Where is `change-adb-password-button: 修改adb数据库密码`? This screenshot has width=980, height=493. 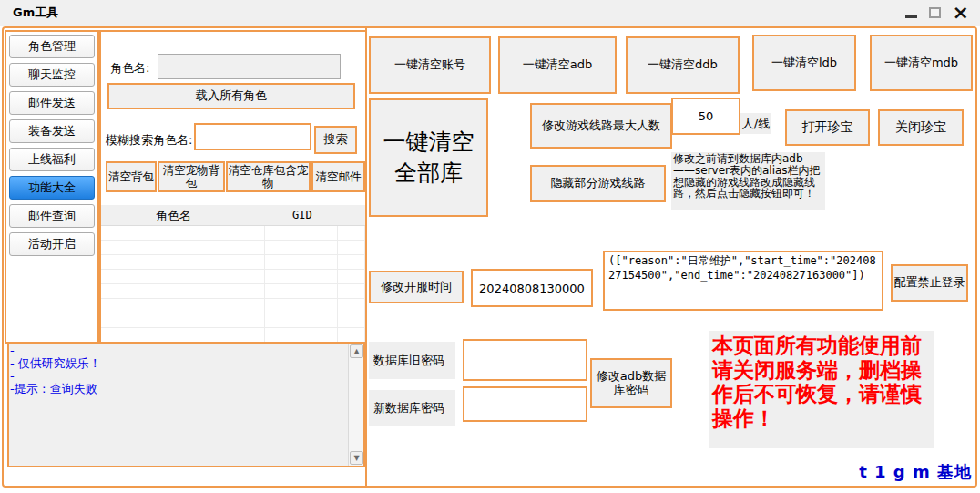
change-adb-password-button: 修改adb数据库密码 is located at coordinates (631, 383).